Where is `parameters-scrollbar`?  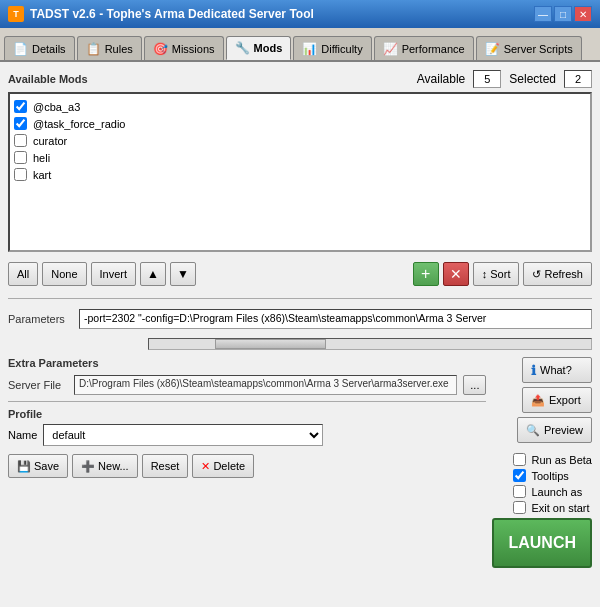
parameters-scrollbar is located at coordinates (370, 344).